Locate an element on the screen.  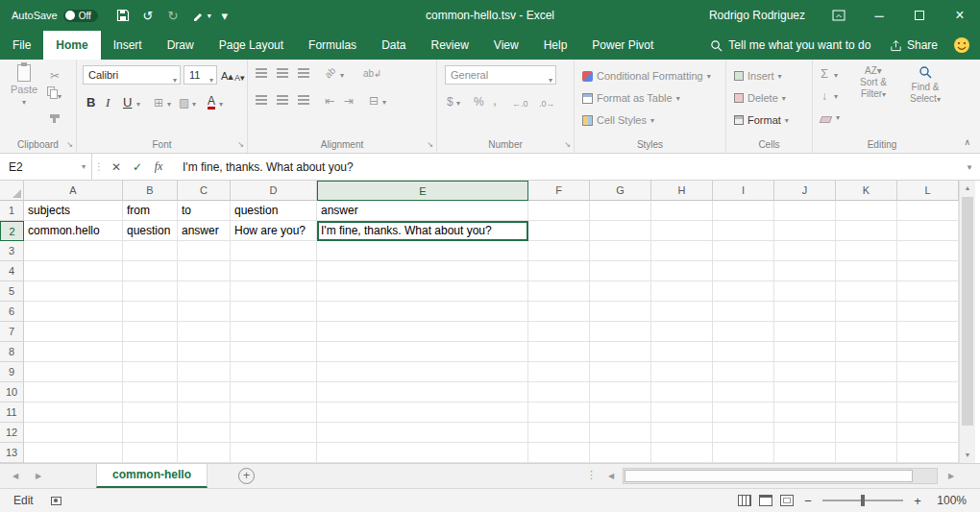
zoom-percentage: 100% is located at coordinates (949, 500).